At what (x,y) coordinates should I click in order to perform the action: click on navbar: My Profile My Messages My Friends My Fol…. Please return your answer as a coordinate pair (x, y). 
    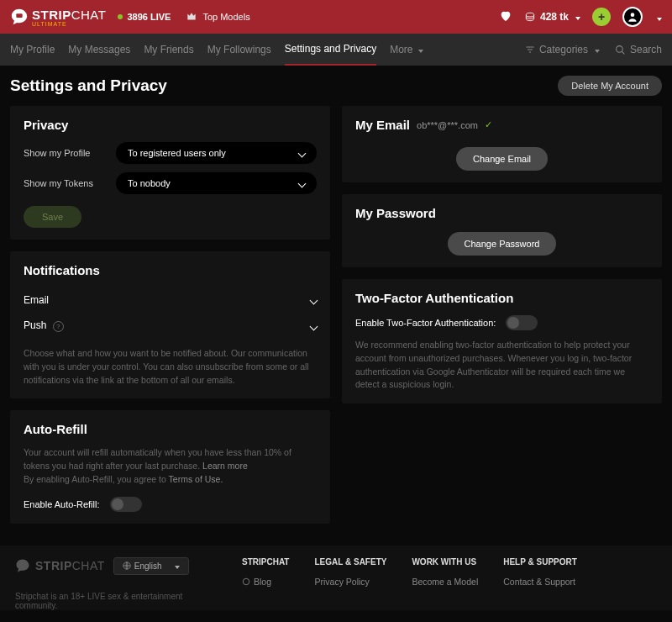
    Looking at the image, I should click on (336, 50).